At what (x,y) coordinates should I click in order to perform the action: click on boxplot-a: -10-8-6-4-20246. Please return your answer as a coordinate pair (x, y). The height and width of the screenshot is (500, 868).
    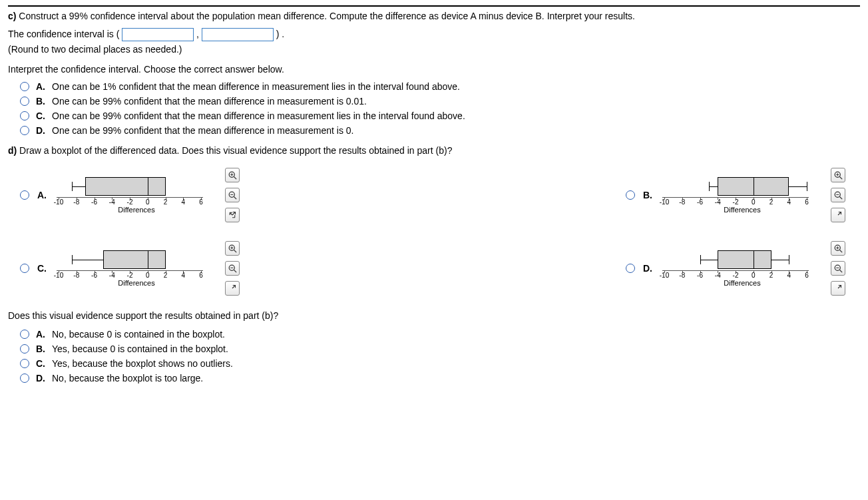
    Looking at the image, I should click on (130, 192).